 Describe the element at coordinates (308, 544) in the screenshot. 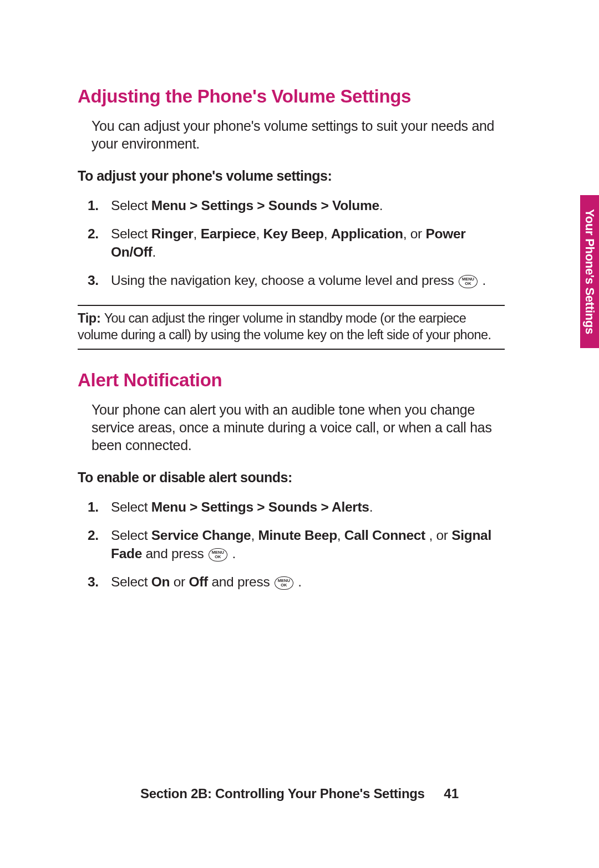

I see `step-2: 2. Select Service Change, Minute Beep, C…` at that location.